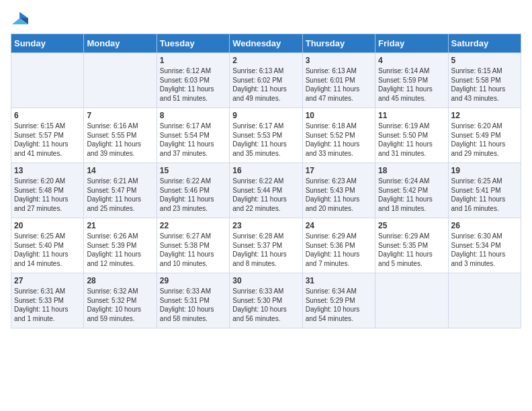 The height and width of the screenshot is (411, 532). Describe the element at coordinates (411, 140) in the screenshot. I see `cell-content: Sunrise: 6:19 AM Sunset: 5:50 PM Dayligh…` at that location.